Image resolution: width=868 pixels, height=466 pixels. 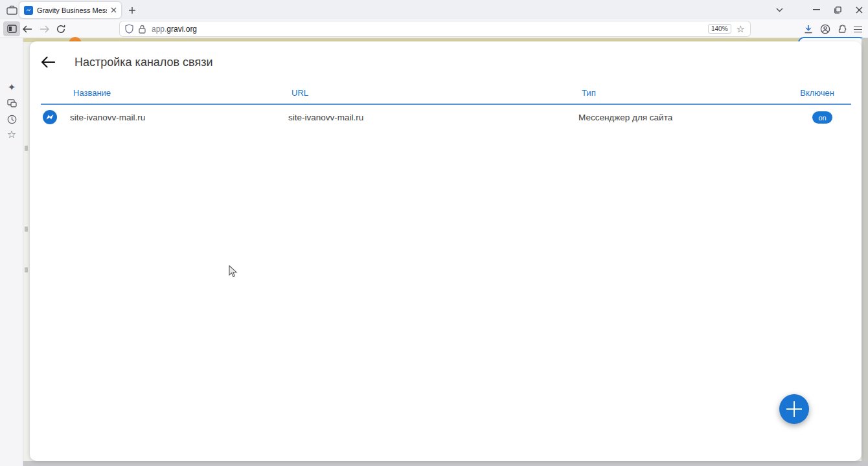 What do you see at coordinates (446, 104) in the screenshot?
I see `table-header-divider` at bounding box center [446, 104].